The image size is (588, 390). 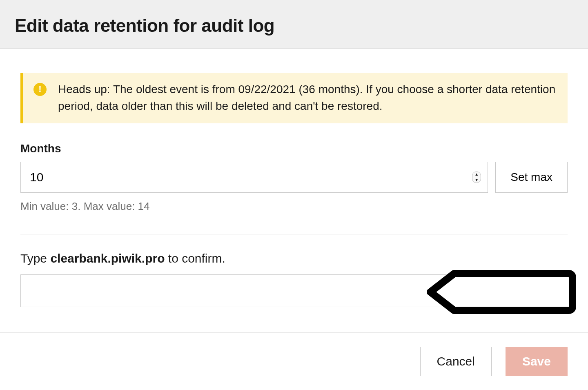 What do you see at coordinates (40, 89) in the screenshot?
I see `warning-icon: !` at bounding box center [40, 89].